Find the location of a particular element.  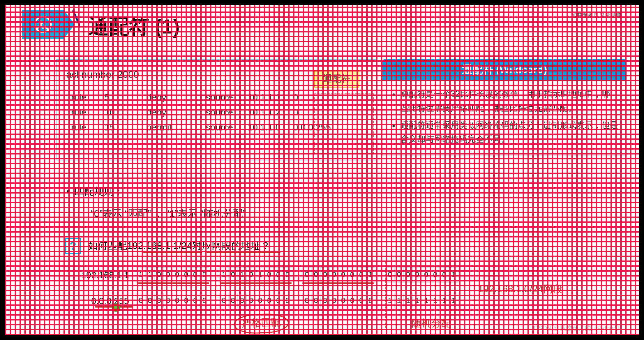

wildcard-tag: 通配符 is located at coordinates (337, 79).